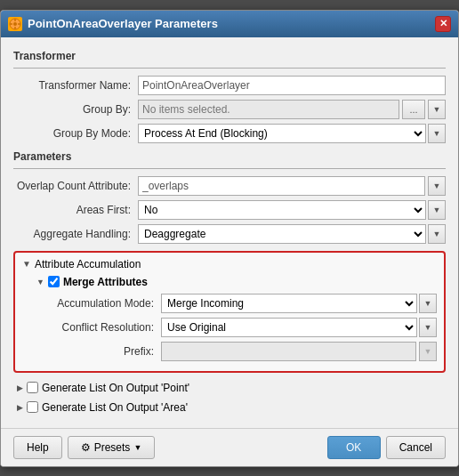 The width and height of the screenshot is (459, 476). Describe the element at coordinates (84, 448) in the screenshot. I see `left-buttons: Help ⚙ Presets ▼` at that location.